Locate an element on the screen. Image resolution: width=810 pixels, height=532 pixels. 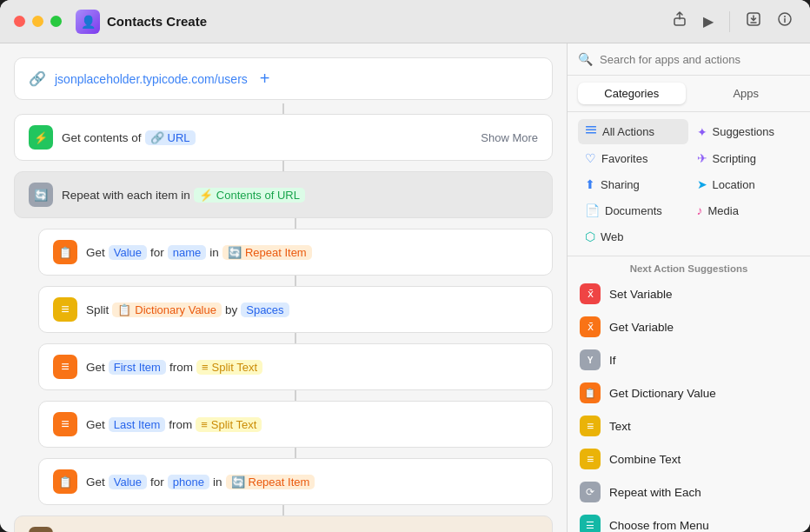
get-variable-label: Get Variable is located at coordinates (641, 327).